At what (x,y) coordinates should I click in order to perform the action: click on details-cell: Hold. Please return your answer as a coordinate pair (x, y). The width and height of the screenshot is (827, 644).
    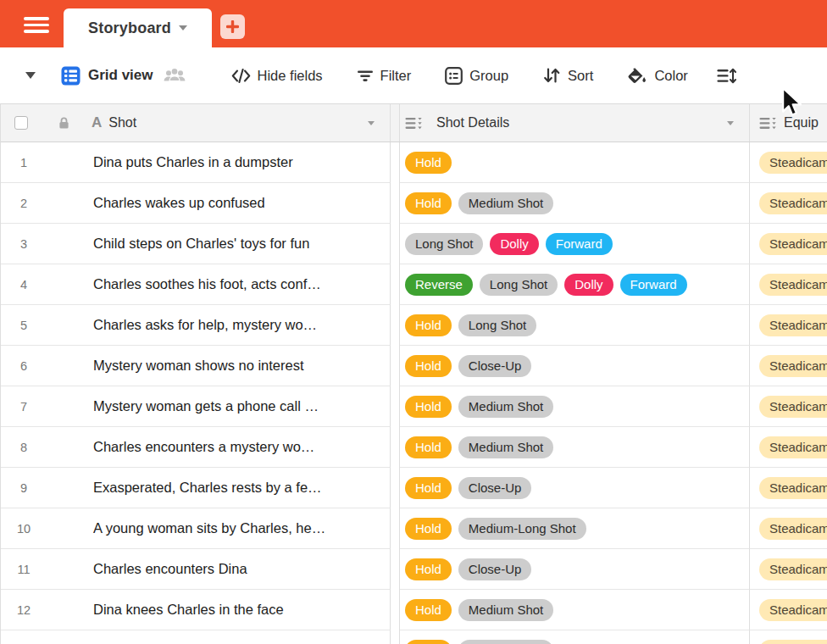
    Looking at the image, I should click on (574, 163).